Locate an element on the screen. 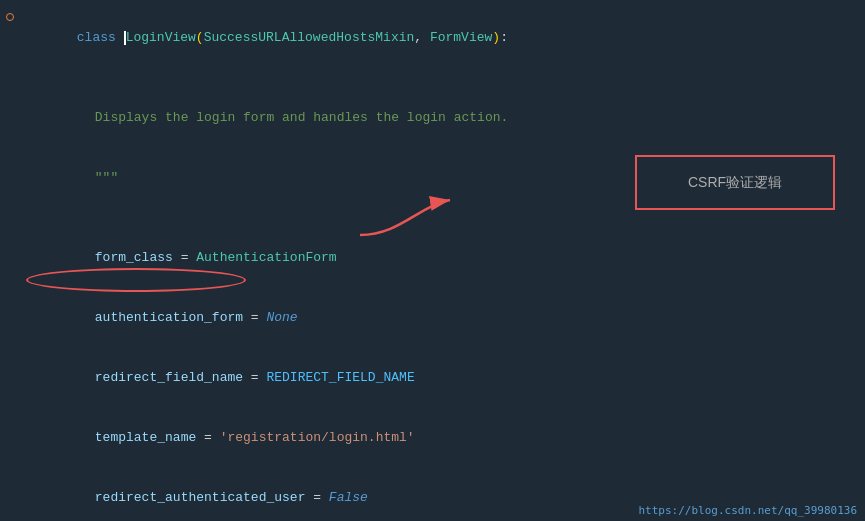 Image resolution: width=865 pixels, height=521 pixels. line-text-1: class LoginView(SuccessURLAllowedHostsMi… is located at coordinates (264, 38).